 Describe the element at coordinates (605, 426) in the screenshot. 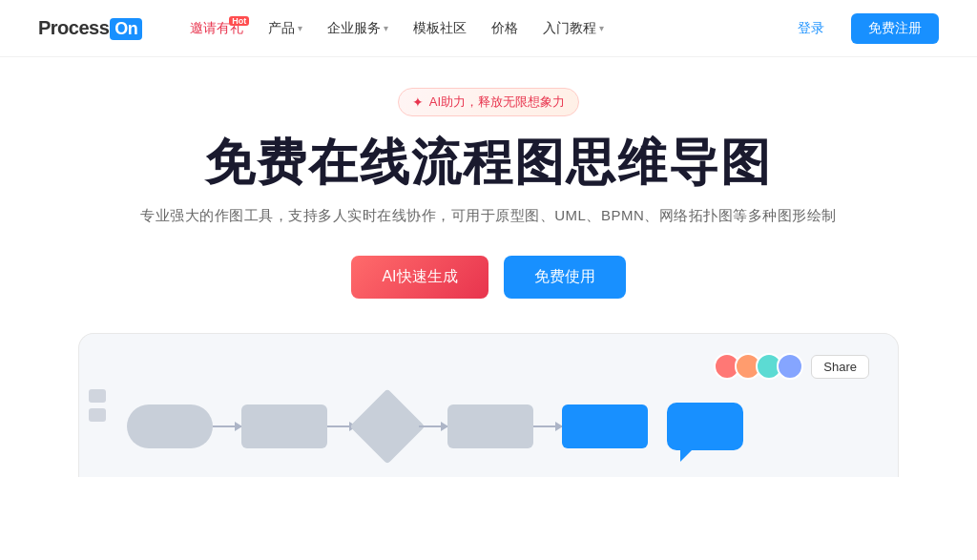

I see `flow-shape-active` at that location.